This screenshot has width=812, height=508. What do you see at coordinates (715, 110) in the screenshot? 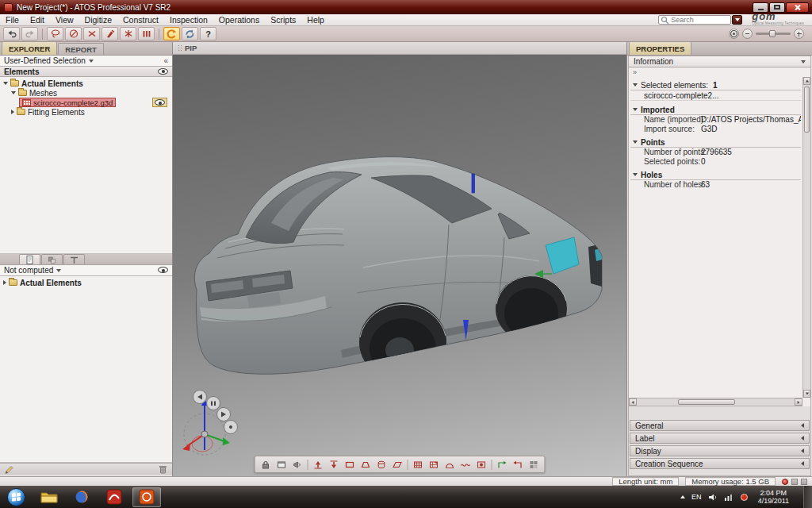
I see `section-imported: Imported` at bounding box center [715, 110].